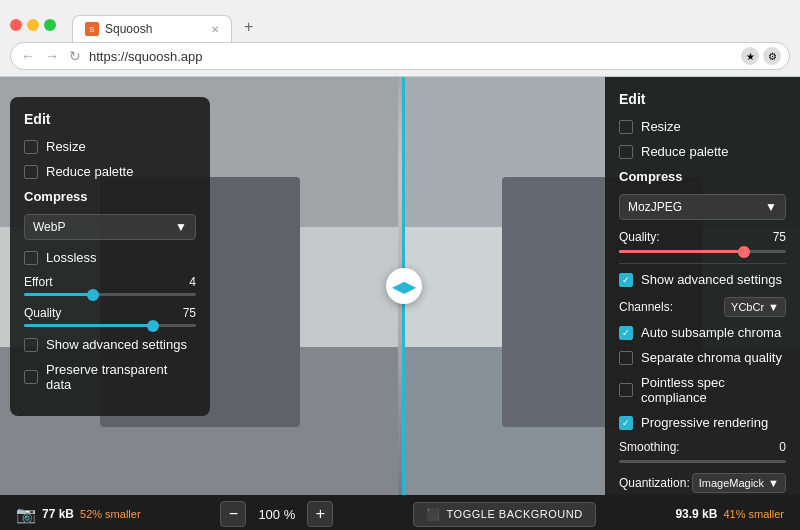 This screenshot has width=800, height=530. What do you see at coordinates (75, 56) in the screenshot?
I see `refresh-button: ↻` at bounding box center [75, 56].